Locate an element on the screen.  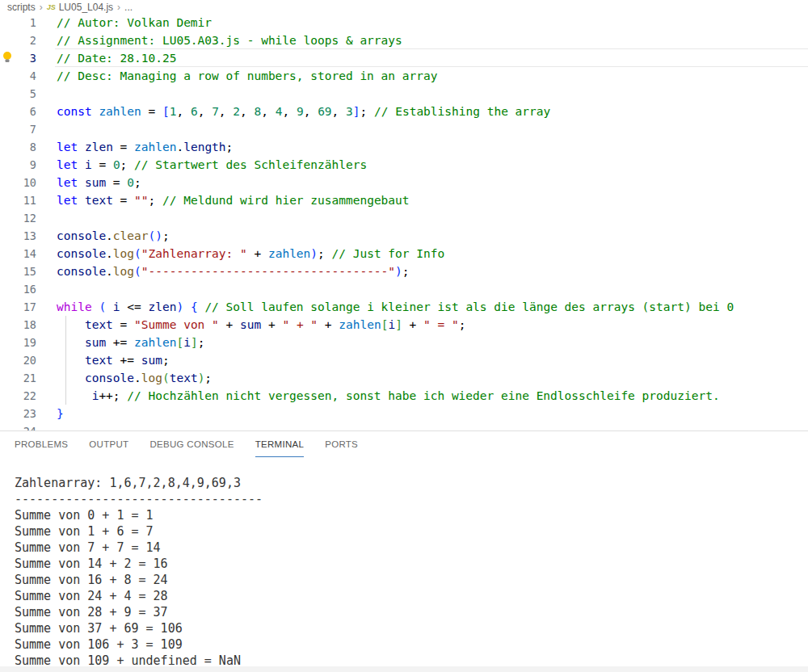
code-text: // Autor: Volkan Demir is located at coordinates (134, 23).